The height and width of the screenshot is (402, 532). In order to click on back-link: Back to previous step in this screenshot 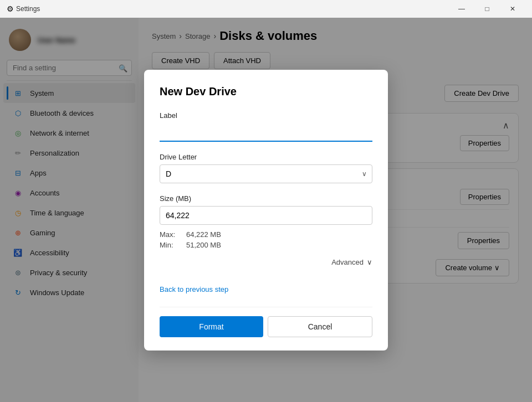, I will do `click(194, 289)`.